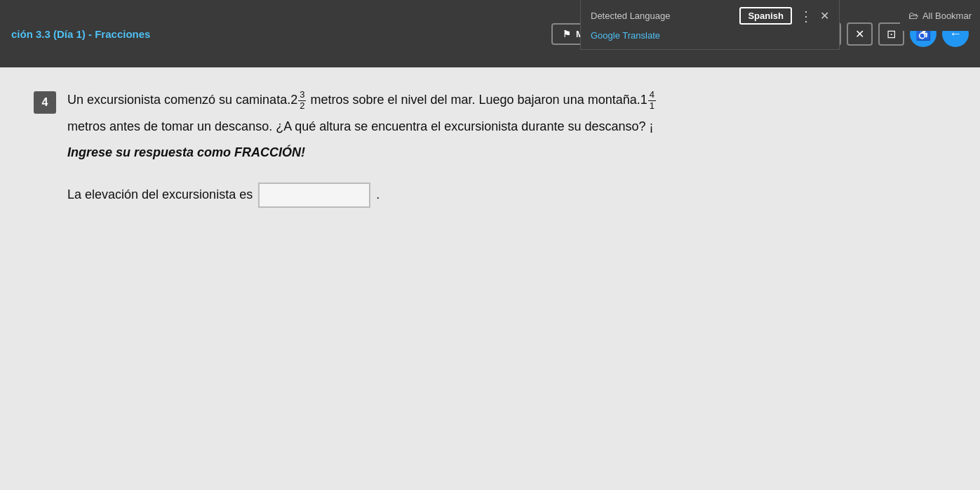  I want to click on close-x-button: ✕, so click(860, 34).